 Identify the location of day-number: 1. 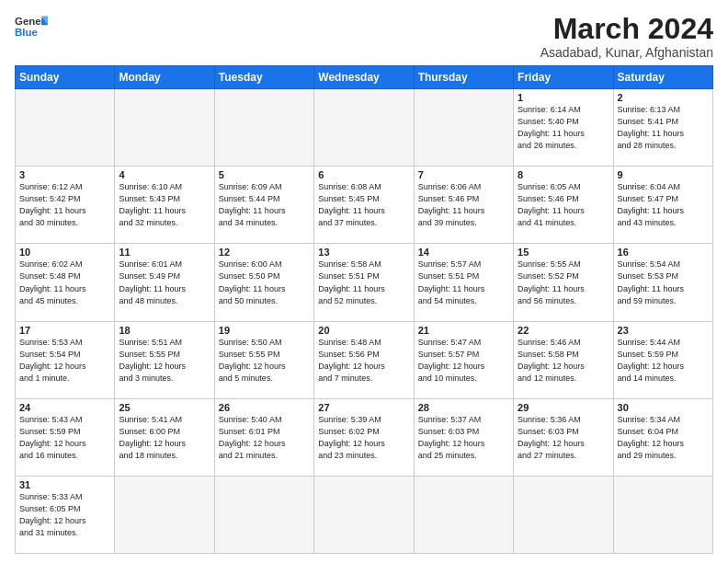
(563, 98).